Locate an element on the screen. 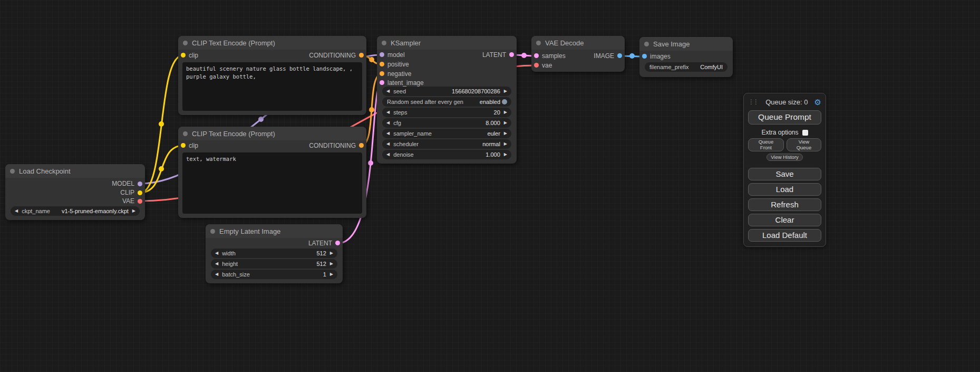 The width and height of the screenshot is (980, 372). input-label-positive: positive is located at coordinates (399, 64).